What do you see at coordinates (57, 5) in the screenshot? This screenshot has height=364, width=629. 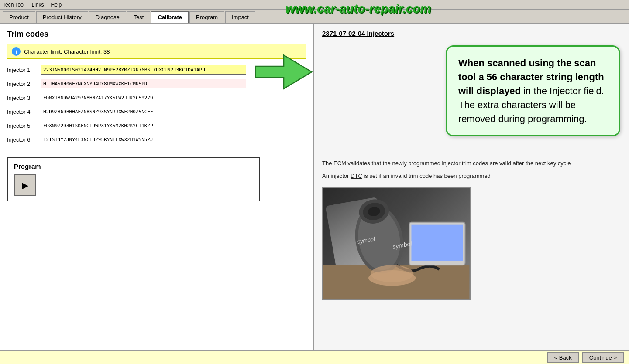 I see `menu-help: Help` at bounding box center [57, 5].